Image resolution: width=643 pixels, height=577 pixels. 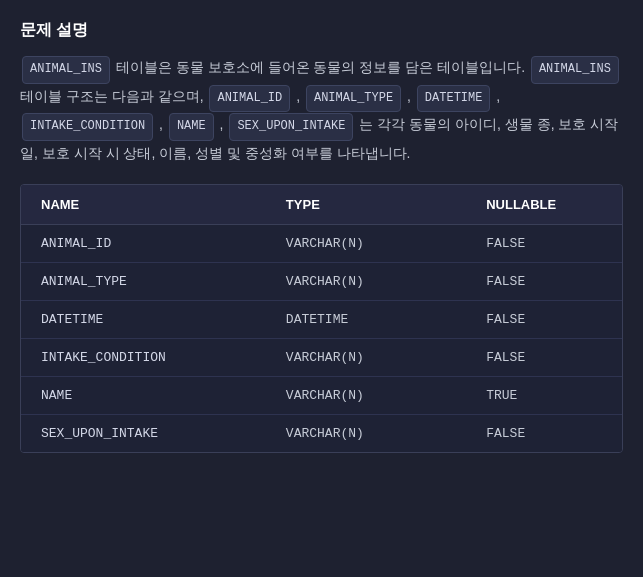 What do you see at coordinates (322, 281) in the screenshot?
I see `table-row: ANIMAL_TYPEVARCHAR(N)FALSE` at bounding box center [322, 281].